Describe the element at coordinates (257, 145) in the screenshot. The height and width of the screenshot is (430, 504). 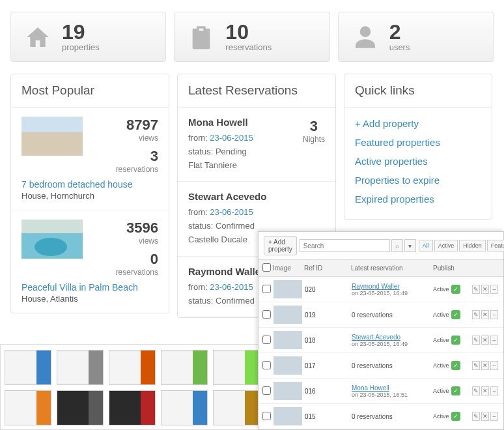
I see `reservation-item: 3 Nights Mona Howell from: 23-06-2015 st…` at that location.